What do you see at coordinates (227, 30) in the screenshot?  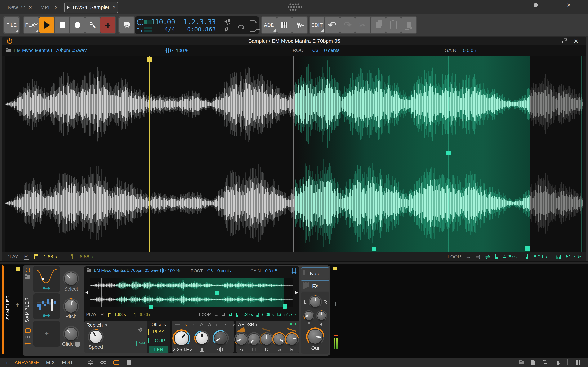 I see `metronome-icon` at bounding box center [227, 30].